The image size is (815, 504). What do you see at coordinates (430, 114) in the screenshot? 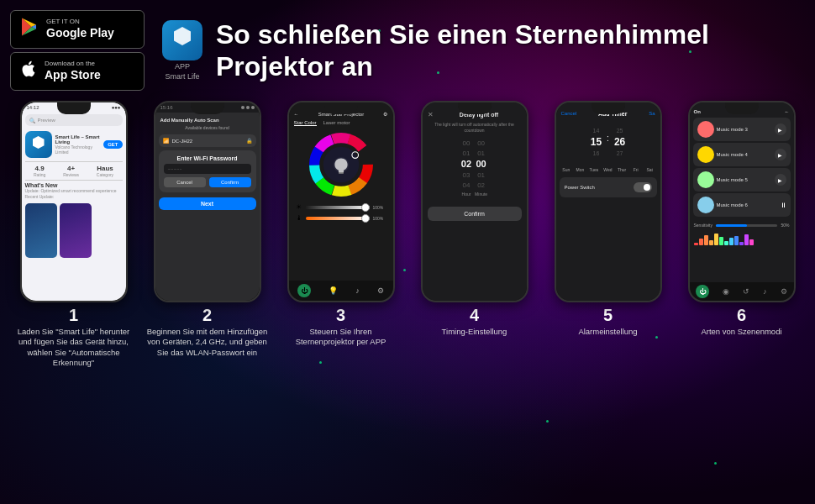
I see `s4-close-btn: ✕` at bounding box center [430, 114].